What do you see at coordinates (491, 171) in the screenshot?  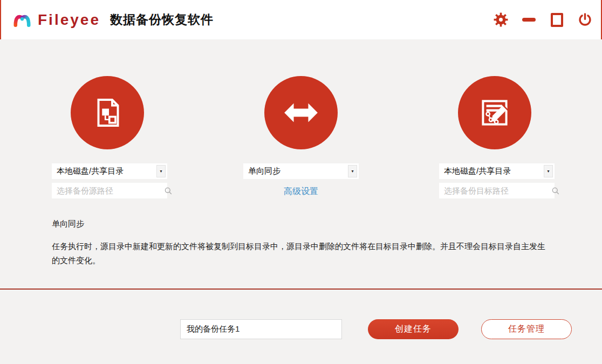 I see `target-type-value: 本地磁盘/共享目录` at bounding box center [491, 171].